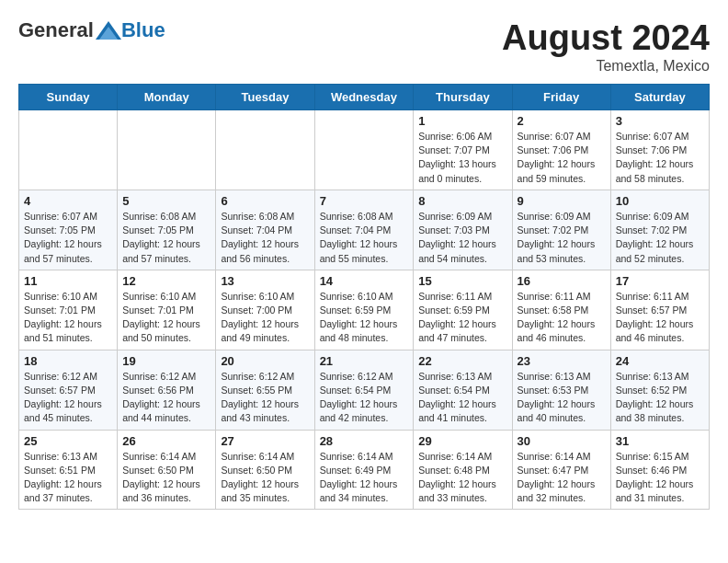  What do you see at coordinates (68, 201) in the screenshot?
I see `day-number: 4` at bounding box center [68, 201].